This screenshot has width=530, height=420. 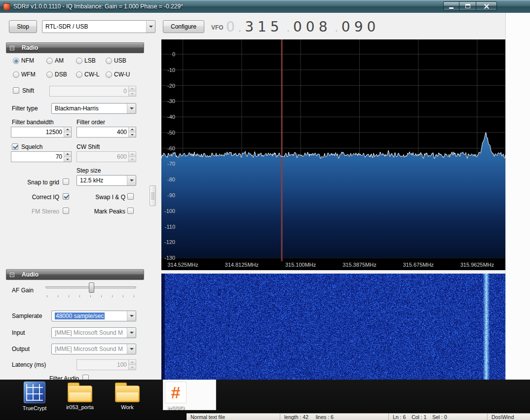 I want to click on svg-text: -100, so click(x=170, y=211).